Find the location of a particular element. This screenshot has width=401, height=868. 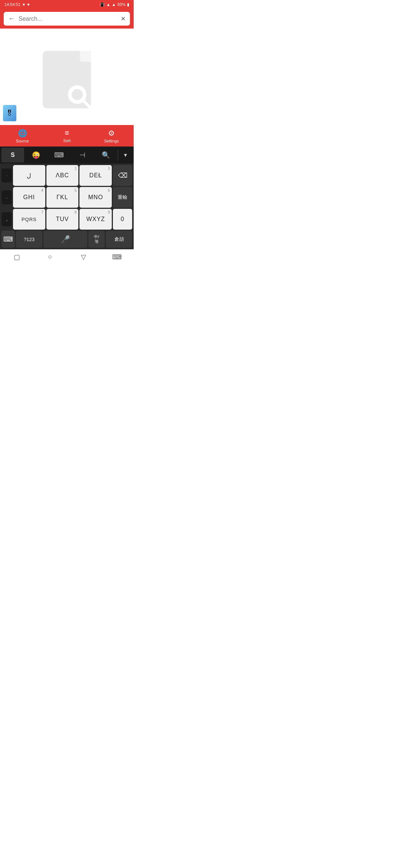

search-icon-btn: 🔍 is located at coordinates (105, 155).